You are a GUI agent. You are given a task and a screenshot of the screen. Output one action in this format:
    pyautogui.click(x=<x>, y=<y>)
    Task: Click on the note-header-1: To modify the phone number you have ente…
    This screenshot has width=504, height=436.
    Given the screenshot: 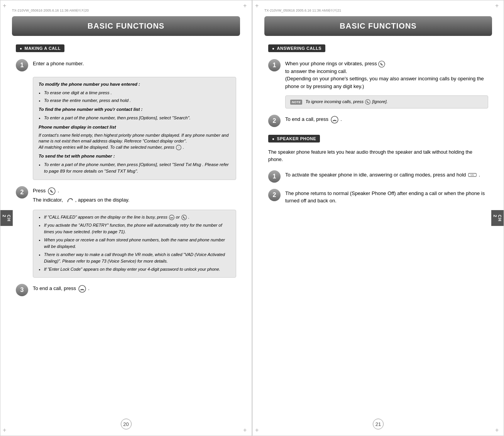 What is the action you would take?
    pyautogui.click(x=134, y=85)
    